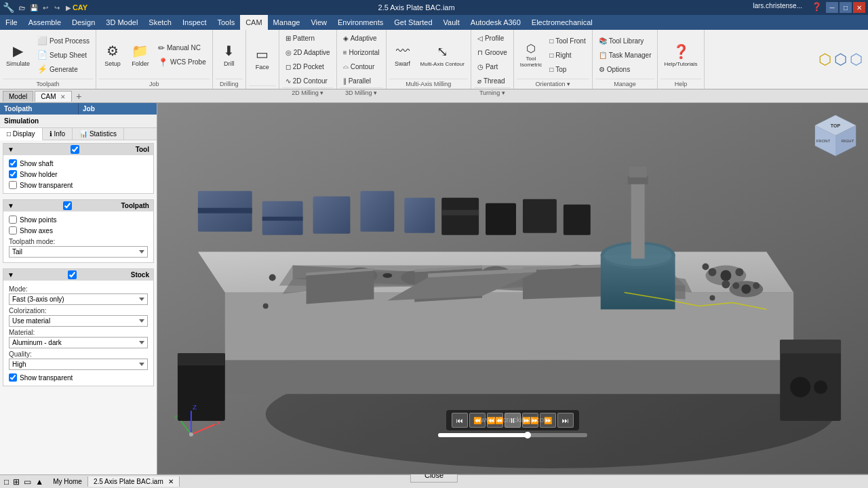 The image size is (868, 488). I want to click on progress-thumb, so click(528, 435).